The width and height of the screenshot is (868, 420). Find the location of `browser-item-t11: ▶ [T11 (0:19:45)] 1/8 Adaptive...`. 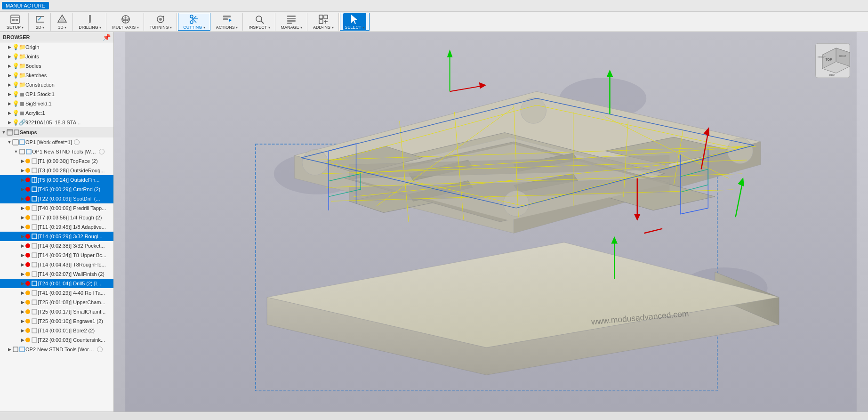

browser-item-t11: ▶ [T11 (0:19:45)] 1/8 Adaptive... is located at coordinates (56, 227).